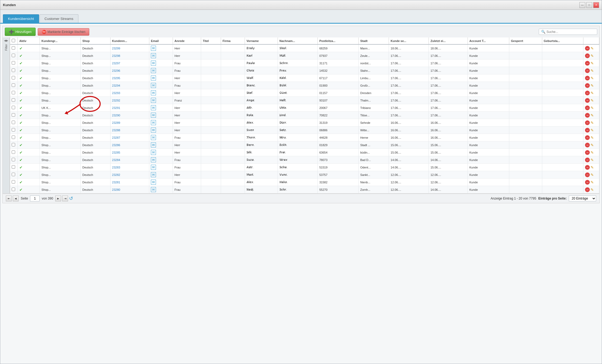 The height and width of the screenshot is (364, 602). I want to click on row-kundennr: 23289, so click(130, 123).